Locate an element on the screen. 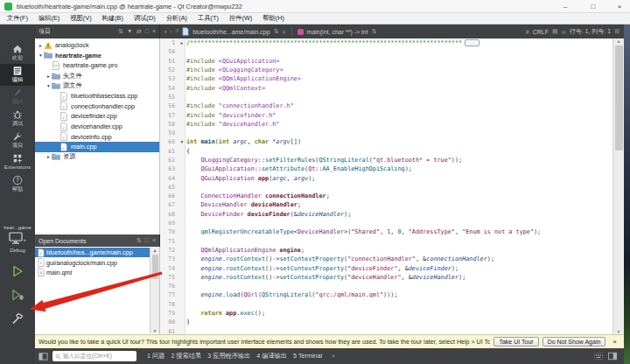  line-ending-indicator: CRLF is located at coordinates (541, 32).